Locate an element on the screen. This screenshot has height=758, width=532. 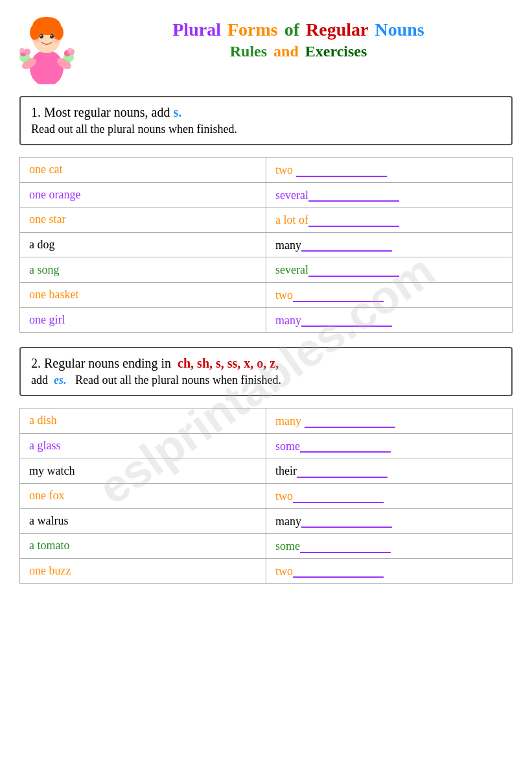
table-row: a dishmany is located at coordinates (266, 421).